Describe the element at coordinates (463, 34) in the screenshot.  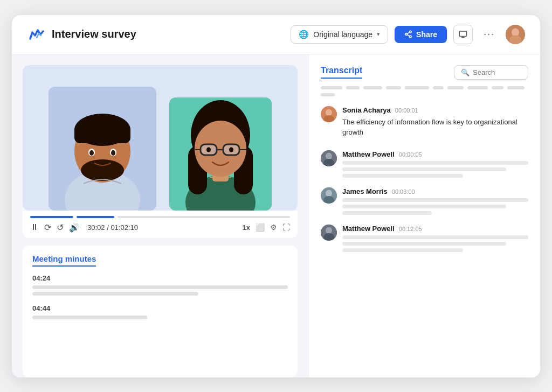
I see `monitor-icon` at that location.